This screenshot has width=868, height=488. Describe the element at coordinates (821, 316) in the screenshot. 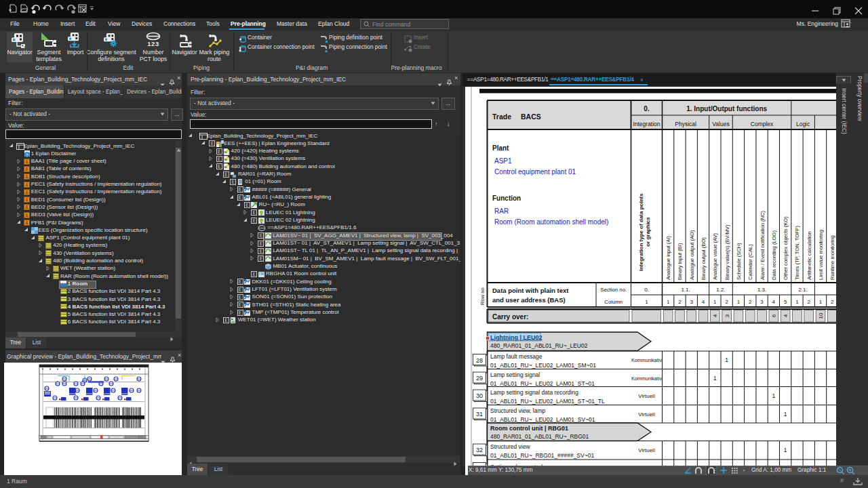

I see `svg-text: 10` at that location.